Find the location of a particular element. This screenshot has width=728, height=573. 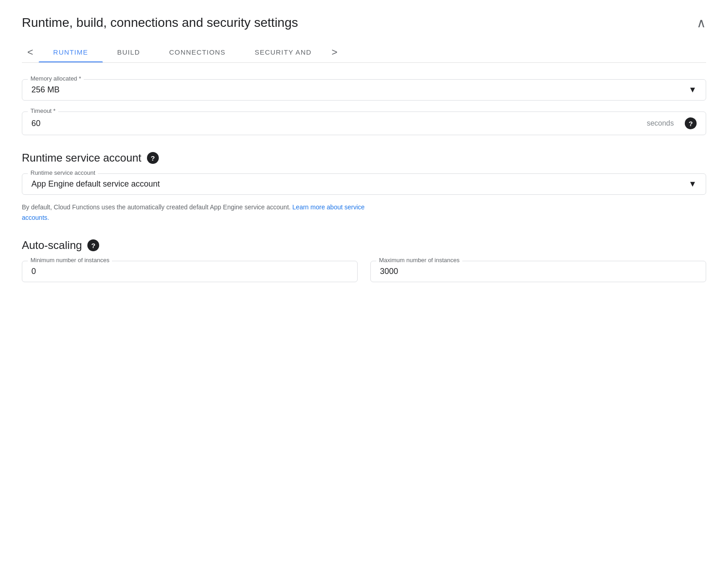

tab-security: SECURITY AND is located at coordinates (283, 52).